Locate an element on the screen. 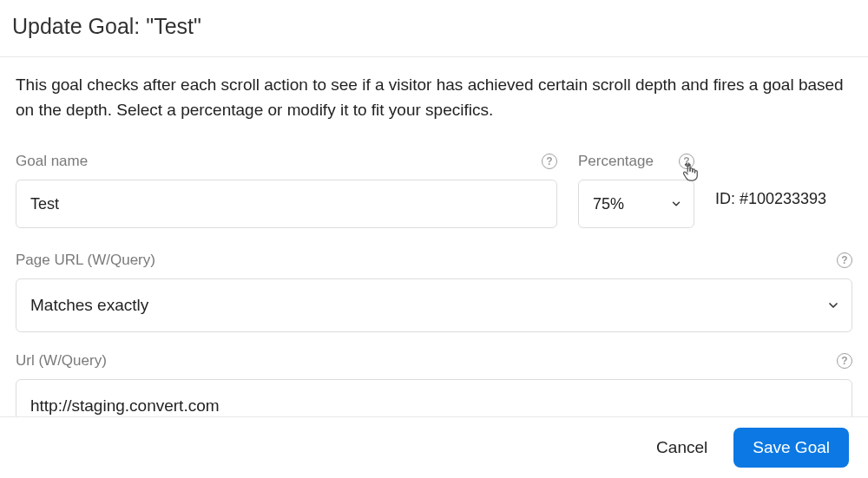 The height and width of the screenshot is (478, 868). url-label: Url (W/Query) is located at coordinates (61, 361).